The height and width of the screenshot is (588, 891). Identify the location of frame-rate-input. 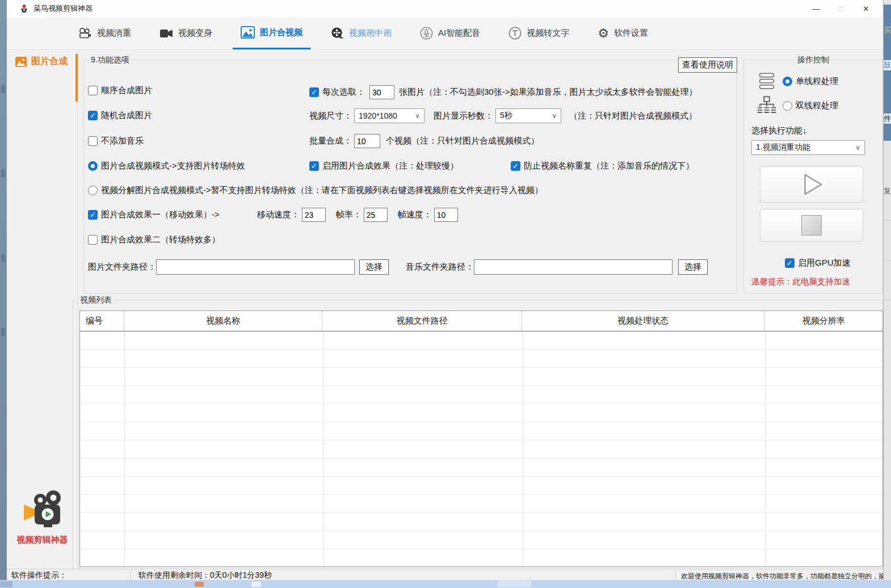
(376, 215).